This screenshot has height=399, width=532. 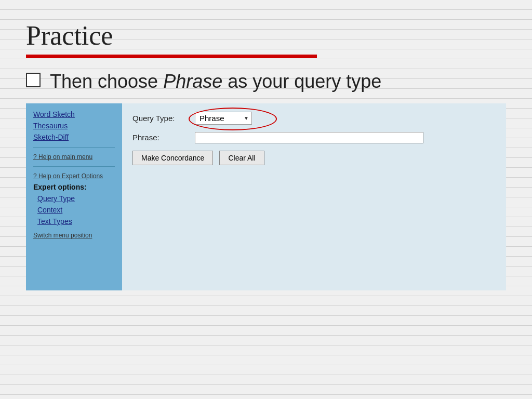 What do you see at coordinates (74, 210) in the screenshot?
I see `sidebar-item-context: Context` at bounding box center [74, 210].